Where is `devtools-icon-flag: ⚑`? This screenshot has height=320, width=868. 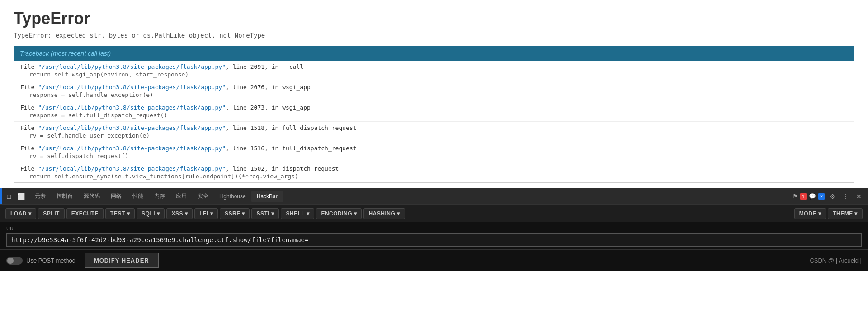 devtools-icon-flag: ⚑ is located at coordinates (795, 196).